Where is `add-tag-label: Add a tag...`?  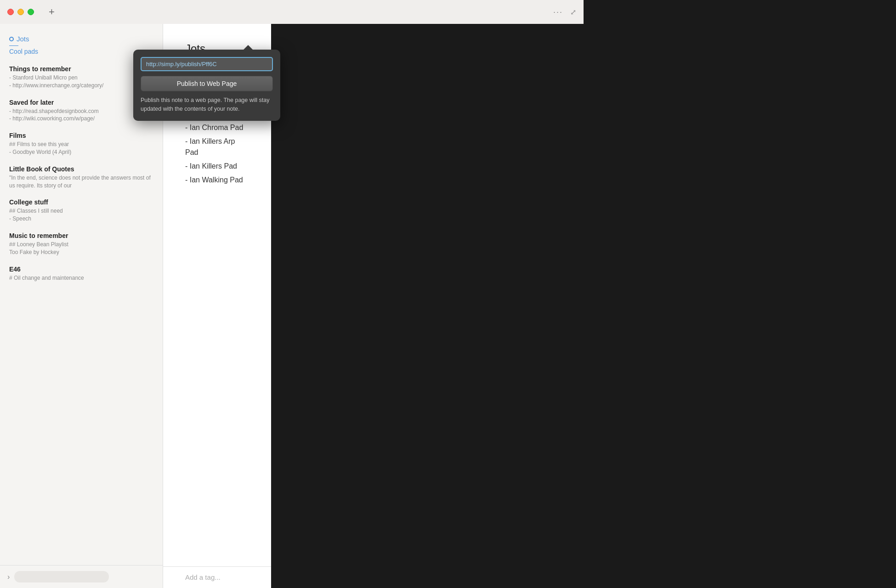 add-tag-label: Add a tag... is located at coordinates (203, 577).